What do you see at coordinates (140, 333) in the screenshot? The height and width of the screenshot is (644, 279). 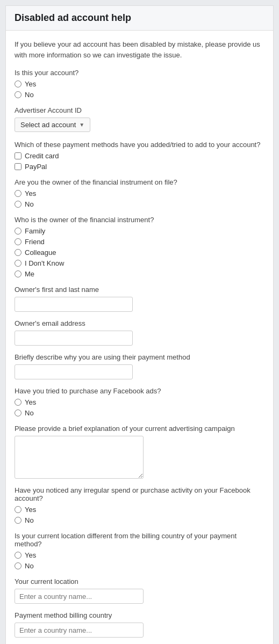 I see `section-owner-email: Owner's email address` at bounding box center [140, 333].